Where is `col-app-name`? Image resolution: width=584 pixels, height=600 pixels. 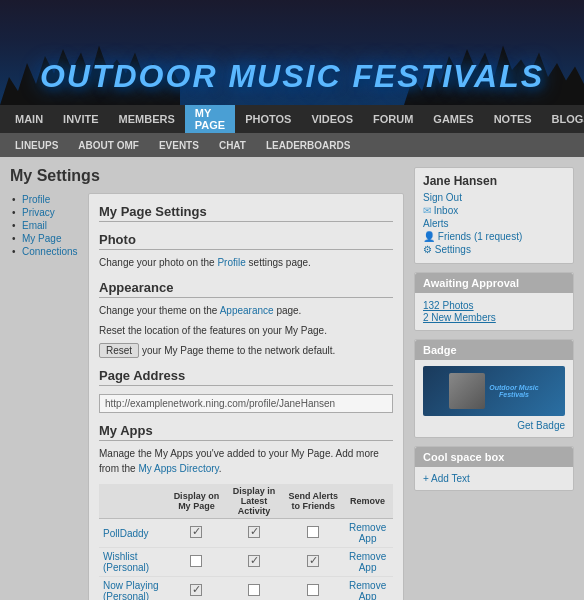 col-app-name is located at coordinates (134, 502).